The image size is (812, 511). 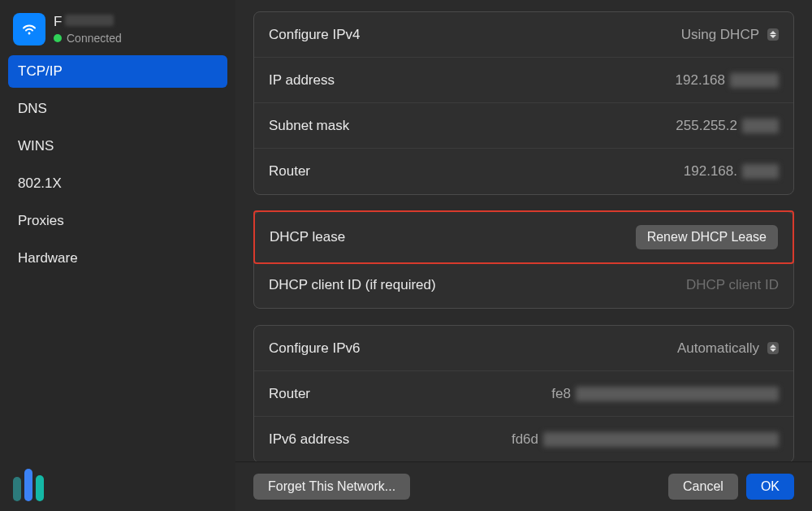 I want to click on configure-ipv4-select: Using DHCP, so click(x=730, y=35).